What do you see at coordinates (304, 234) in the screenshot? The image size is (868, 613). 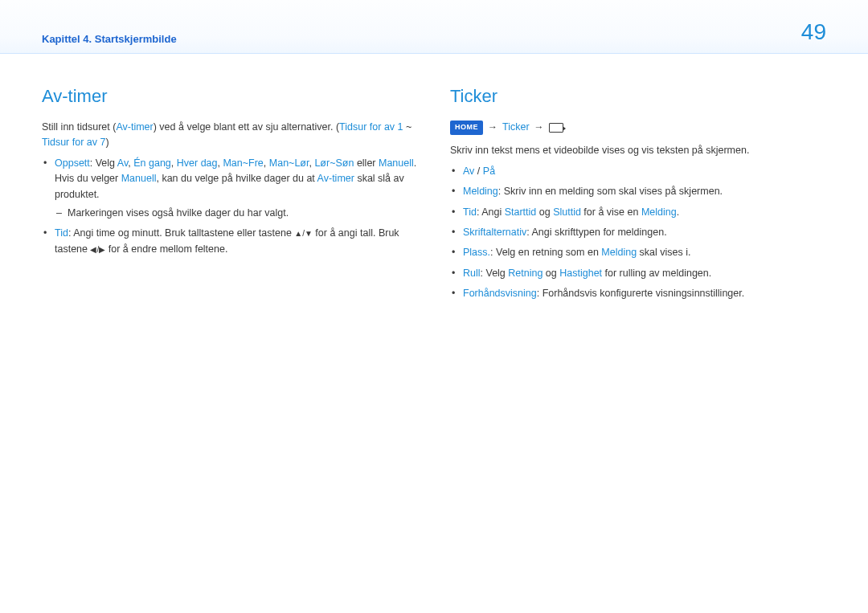 I see `up-down-icon: ▲/▼` at bounding box center [304, 234].